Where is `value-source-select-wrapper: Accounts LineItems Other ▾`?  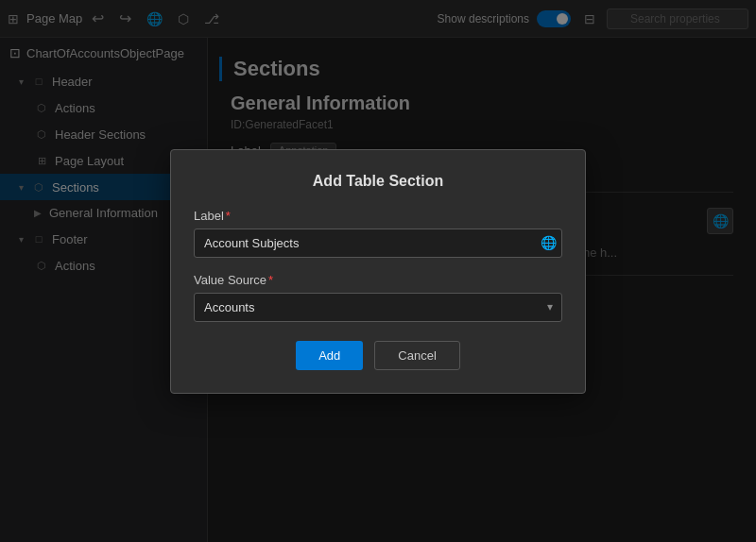
value-source-select-wrapper: Accounts LineItems Other ▾ is located at coordinates (378, 308).